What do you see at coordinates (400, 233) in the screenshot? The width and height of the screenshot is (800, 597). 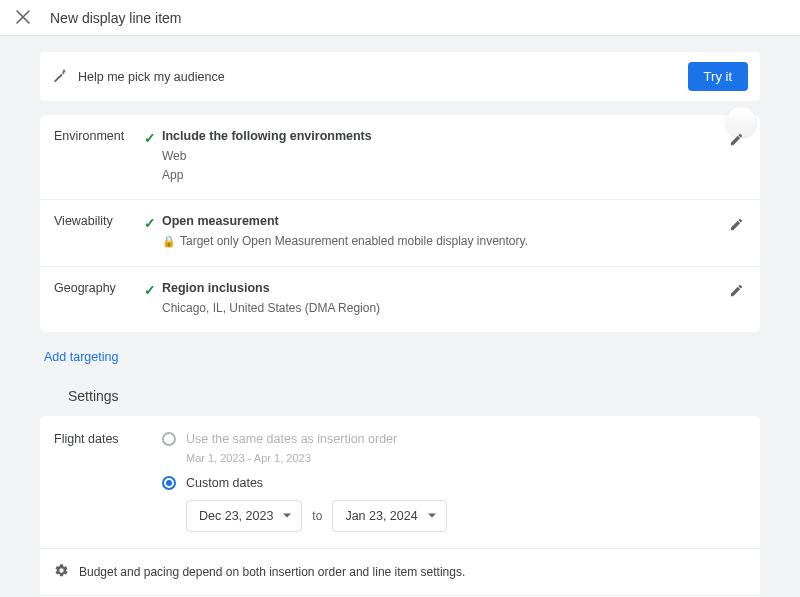 I see `viewability-row: Viewability ✓ Open measurement 🔒 Target …` at bounding box center [400, 233].